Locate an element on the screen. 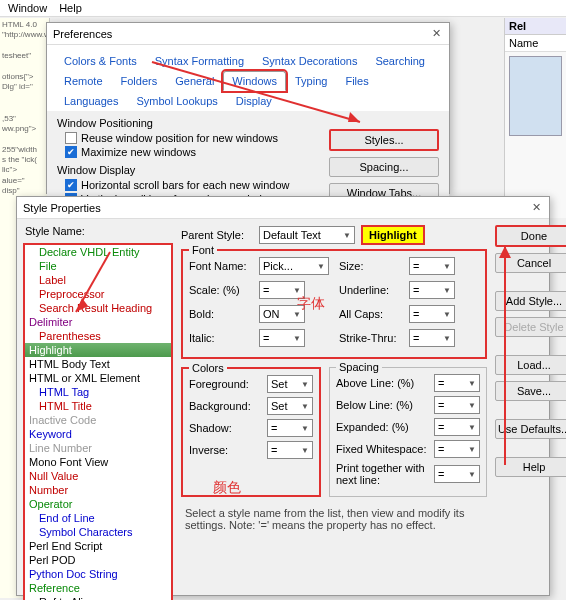 This screenshot has width=566, height=600. tab-syntax-decorations: Syntax Decorations is located at coordinates (310, 61).